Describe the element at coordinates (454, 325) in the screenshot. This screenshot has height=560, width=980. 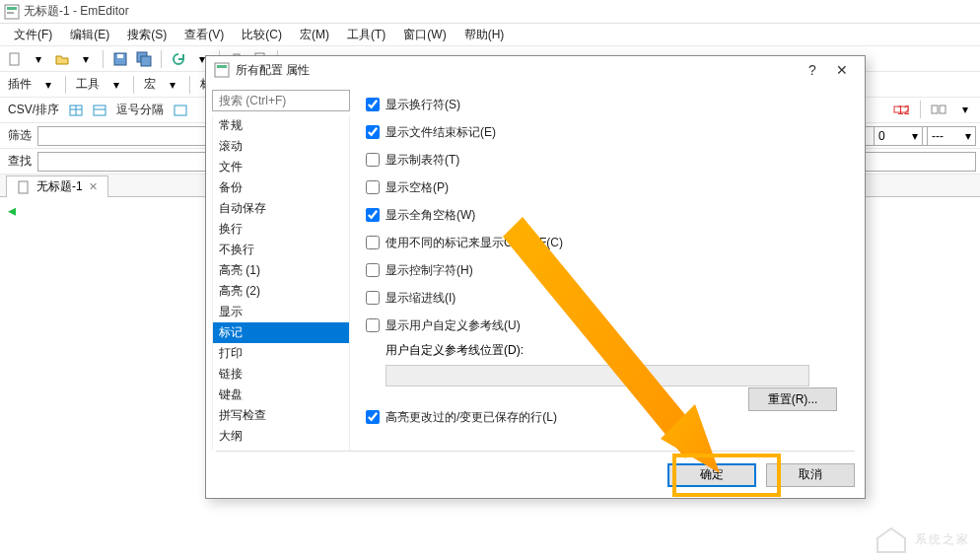
I see `option-label: 显示用户自定义参考线(U)` at that location.